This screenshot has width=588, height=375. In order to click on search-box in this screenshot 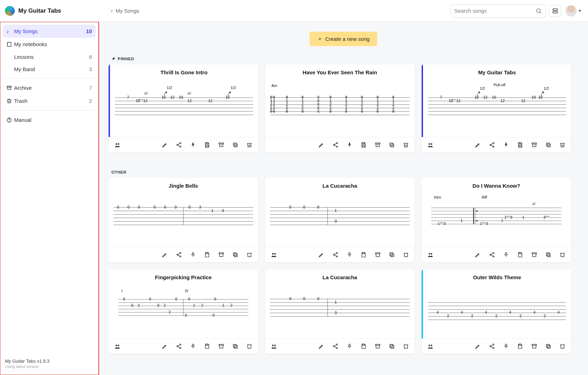, I will do `click(498, 11)`.